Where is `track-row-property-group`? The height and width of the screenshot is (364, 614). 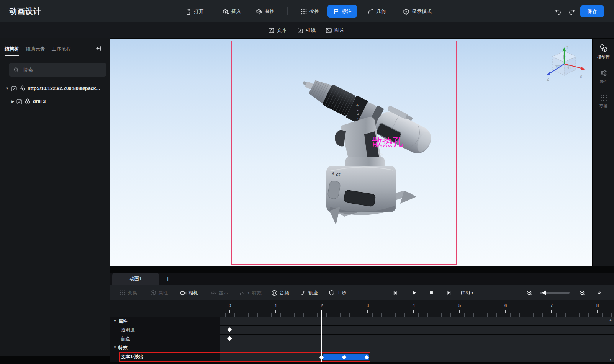
track-row-property-group is located at coordinates (417, 321).